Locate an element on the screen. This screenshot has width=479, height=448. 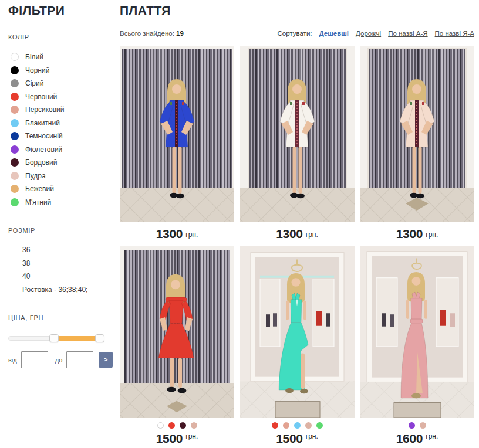
size-filter-option: 38 is located at coordinates (60, 264).